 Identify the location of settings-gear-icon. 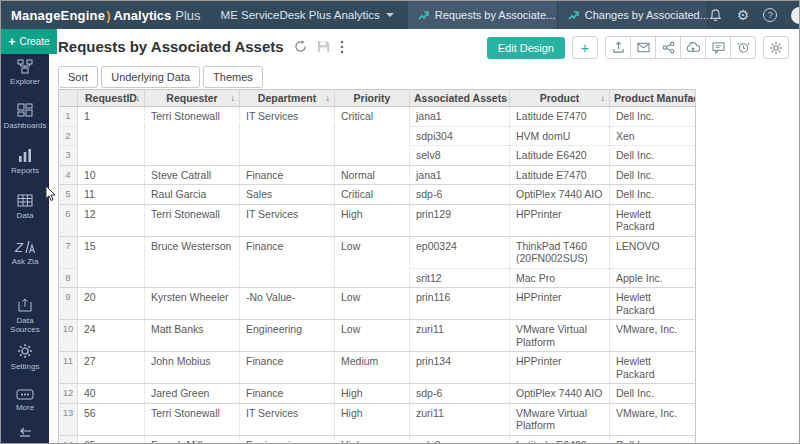
(25, 351).